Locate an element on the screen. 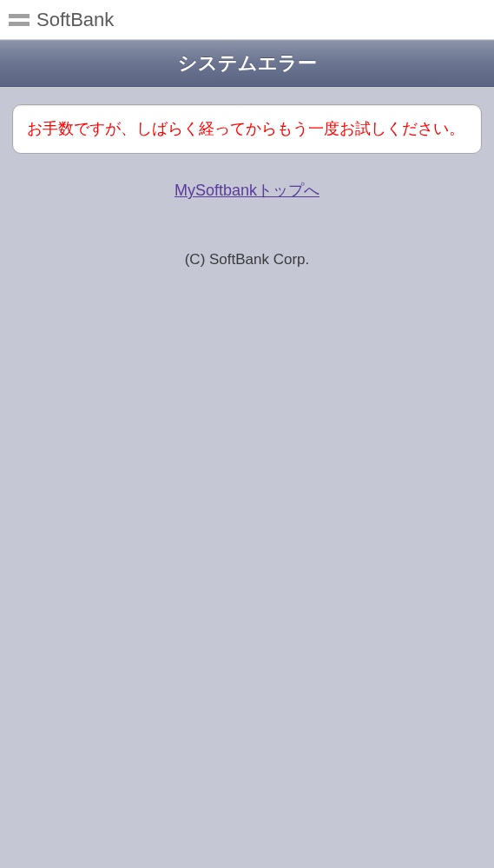 The image size is (494, 868). menu-icon is located at coordinates (19, 20).